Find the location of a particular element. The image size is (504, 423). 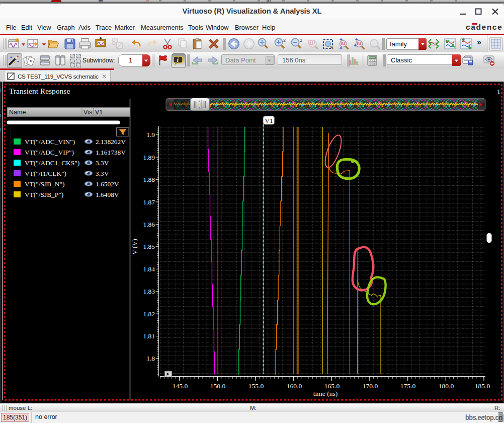

svg-text: 1.6502V is located at coordinates (108, 184).